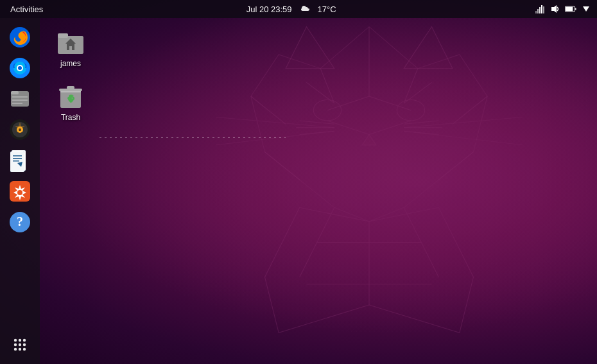 This screenshot has width=597, height=364. Describe the element at coordinates (71, 117) in the screenshot. I see `trash-icon-label: Trash` at that location.